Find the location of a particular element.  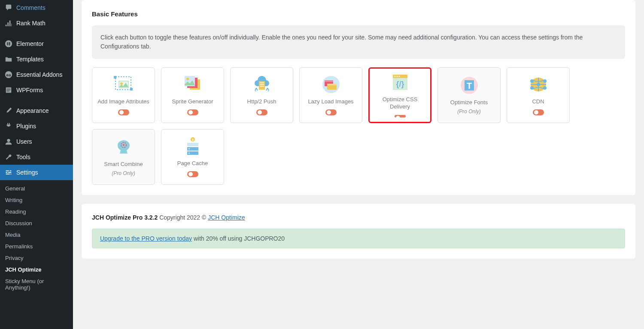

lazy-load-icon is located at coordinates (331, 85).